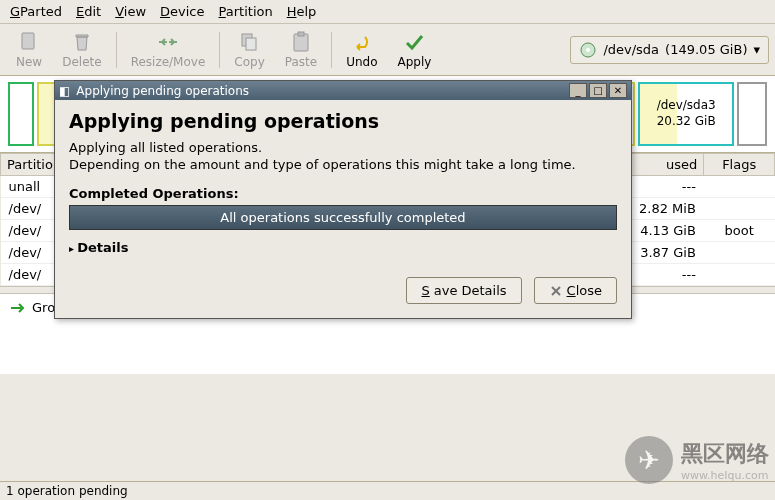  What do you see at coordinates (343, 218) in the screenshot?
I see `progress-bar: All operations successfully completed` at bounding box center [343, 218].